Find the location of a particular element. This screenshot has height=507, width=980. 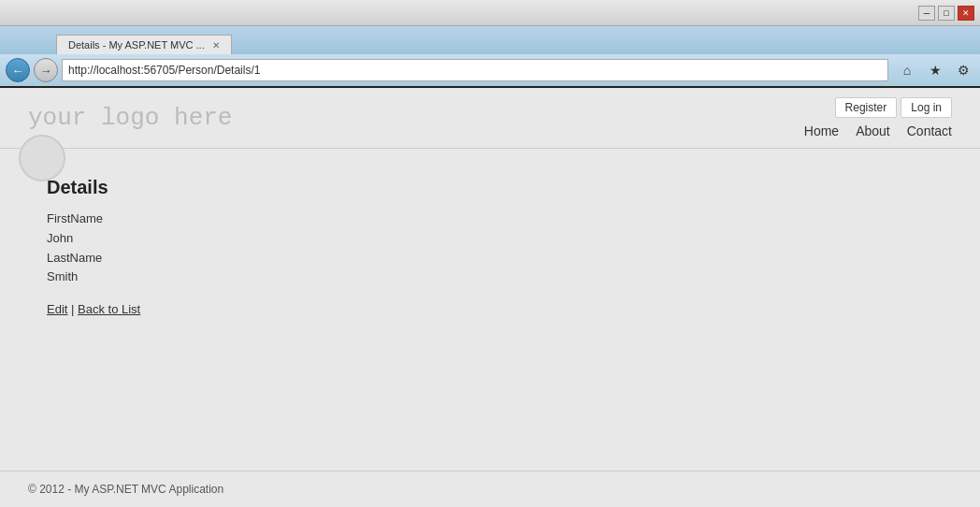

tab-close-icon: ✕ is located at coordinates (216, 45).